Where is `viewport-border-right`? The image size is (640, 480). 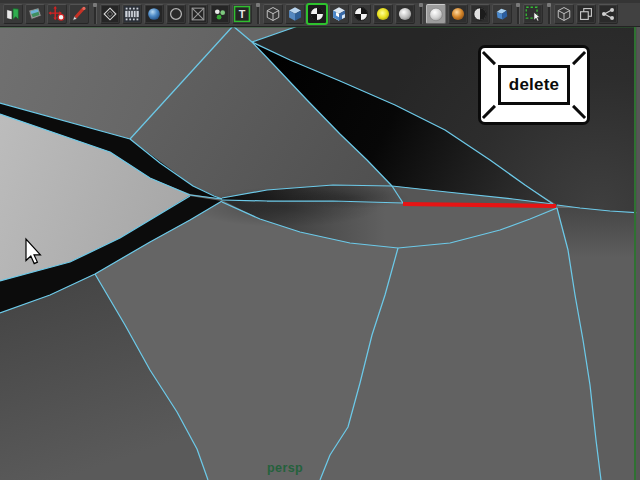 viewport-border-right is located at coordinates (635, 254).